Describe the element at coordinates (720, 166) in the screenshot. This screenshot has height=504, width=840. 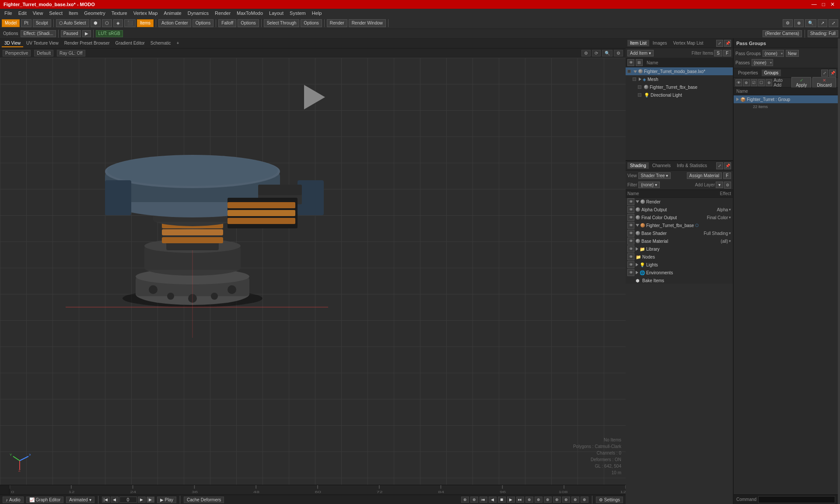
I see `shading-expand-btn: ⤢` at that location.